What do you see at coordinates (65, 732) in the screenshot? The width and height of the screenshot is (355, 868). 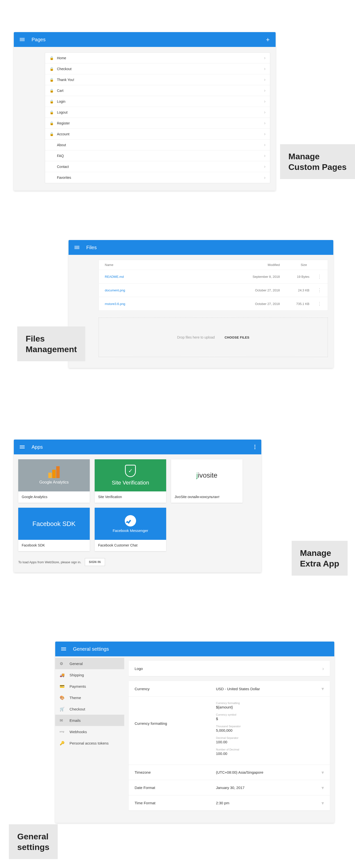 I see `sidebar-icon: нттр` at bounding box center [65, 732].